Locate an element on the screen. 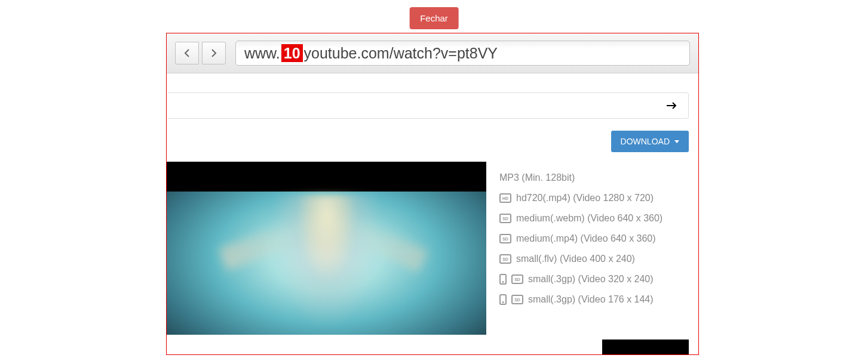 Image resolution: width=868 pixels, height=358 pixels. format-option-label: small(.3gp) (Video 320 x 240) is located at coordinates (591, 279).